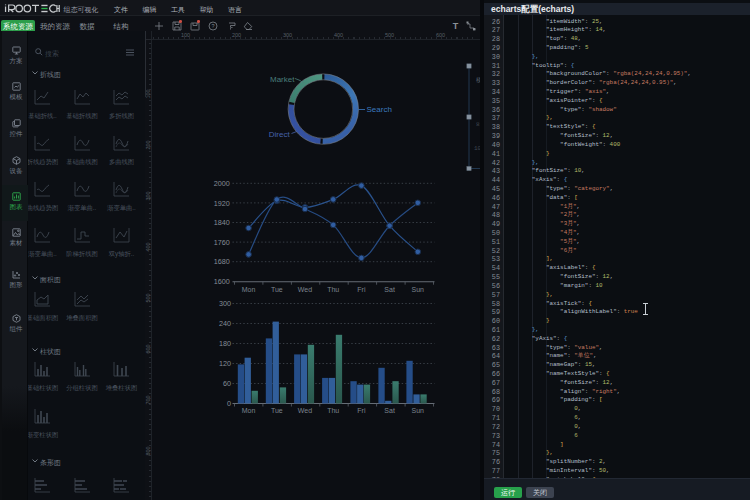 Image resolution: width=750 pixels, height=500 pixels. Describe the element at coordinates (222, 184) in the screenshot. I see `svg-text: 2000` at that location.